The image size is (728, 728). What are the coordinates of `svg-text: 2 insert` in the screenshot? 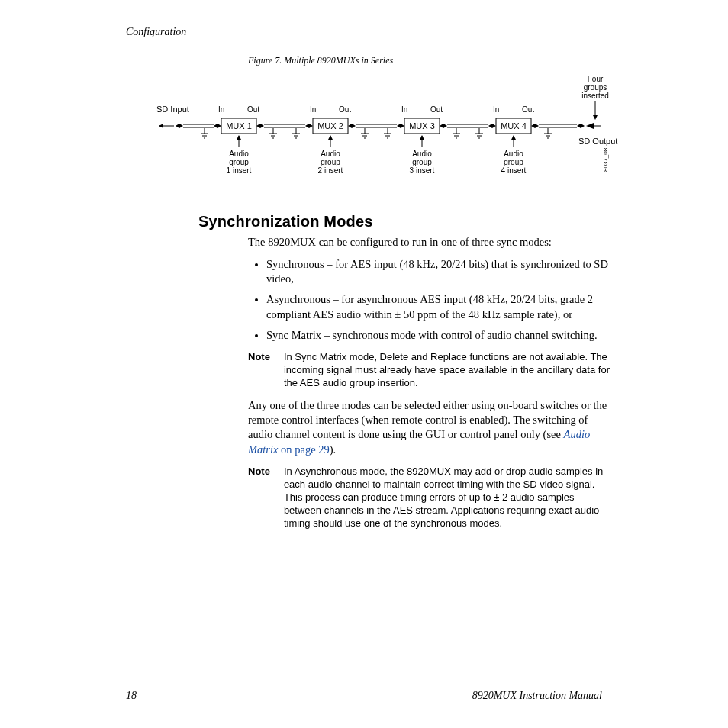 It's located at (331, 171).